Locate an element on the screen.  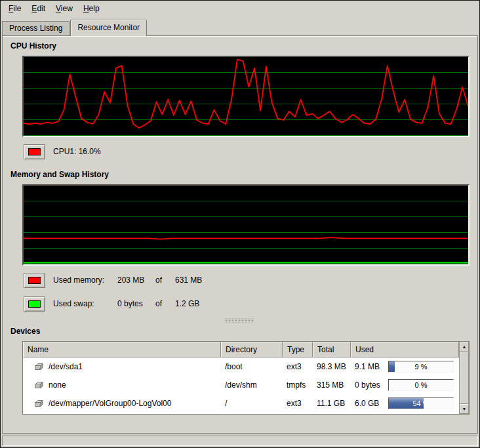
memory-used-value: 203 MB is located at coordinates (136, 280).